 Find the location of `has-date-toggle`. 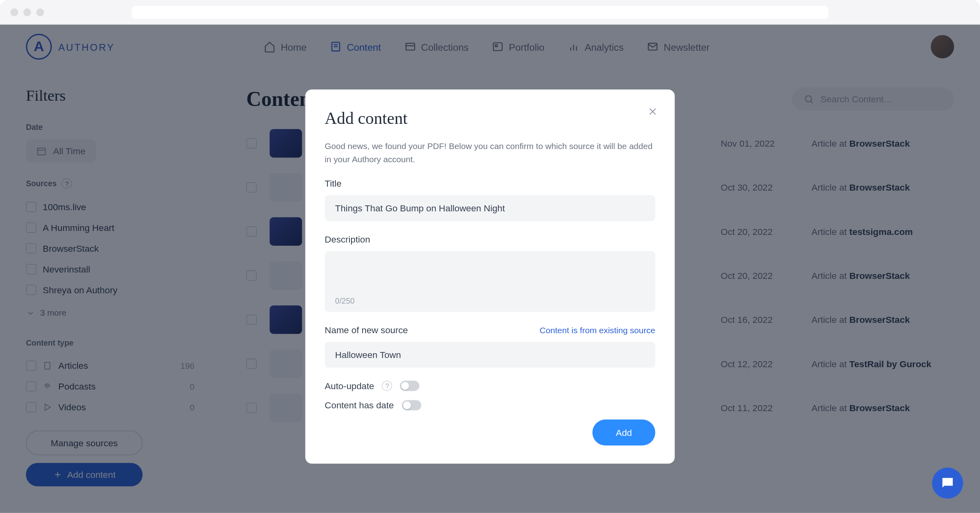

has-date-toggle is located at coordinates (411, 405).